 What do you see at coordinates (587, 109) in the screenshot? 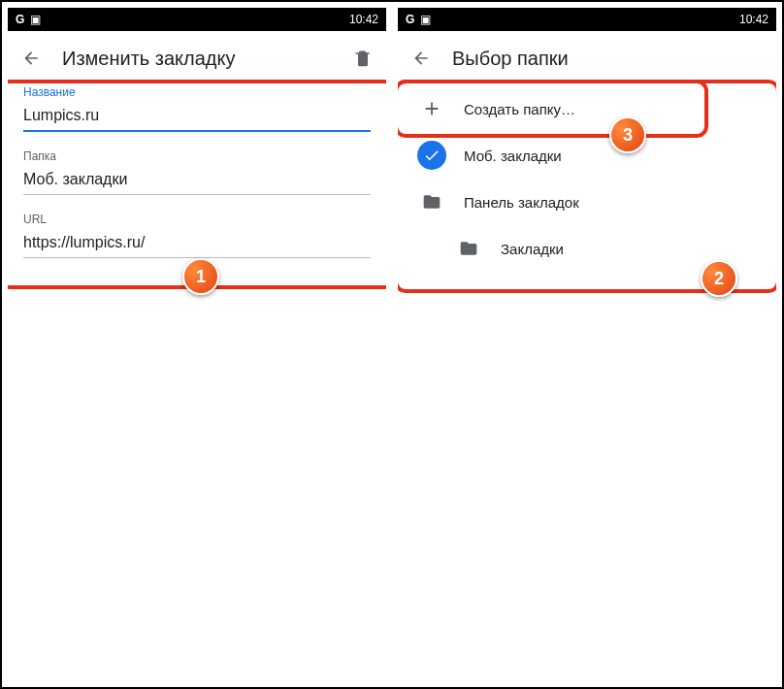
I see `create-folder-row: Создать папку…` at bounding box center [587, 109].